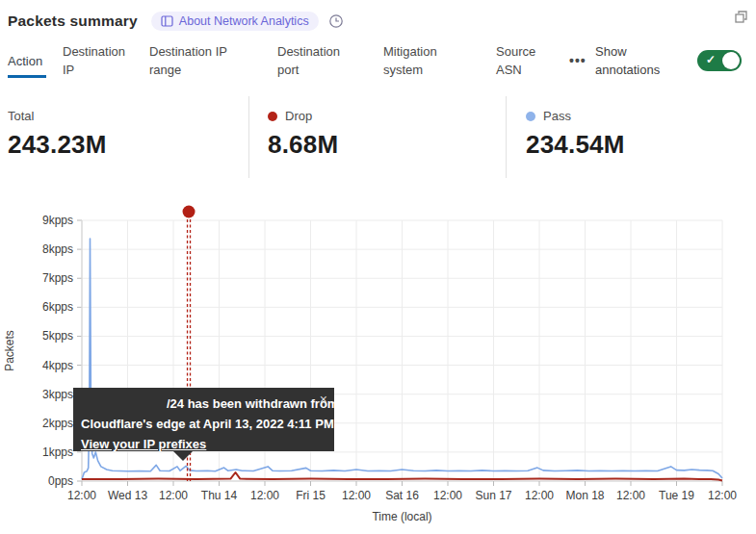  Describe the element at coordinates (21, 115) in the screenshot. I see `total-label: Total` at that location.